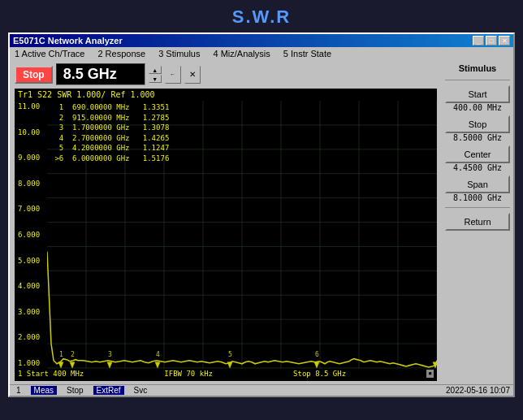 This screenshot has width=523, height=420. What do you see at coordinates (110, 159) in the screenshot?
I see `marker-6: >6 6.0000000 GHz 1.5176` at bounding box center [110, 159].